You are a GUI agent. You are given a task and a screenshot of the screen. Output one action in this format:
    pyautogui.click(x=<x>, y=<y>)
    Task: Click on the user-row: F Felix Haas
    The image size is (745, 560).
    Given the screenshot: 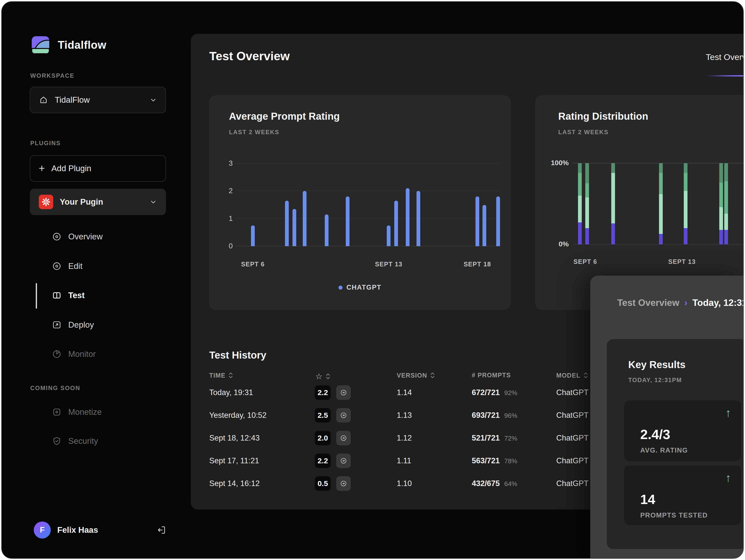 What is the action you would take?
    pyautogui.click(x=100, y=530)
    